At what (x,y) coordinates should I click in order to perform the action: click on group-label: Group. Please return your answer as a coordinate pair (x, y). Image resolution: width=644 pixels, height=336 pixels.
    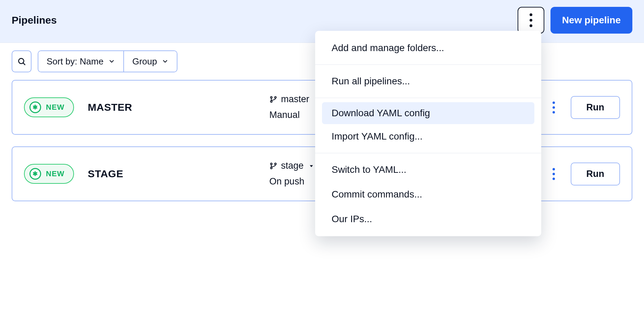
    Looking at the image, I should click on (145, 62).